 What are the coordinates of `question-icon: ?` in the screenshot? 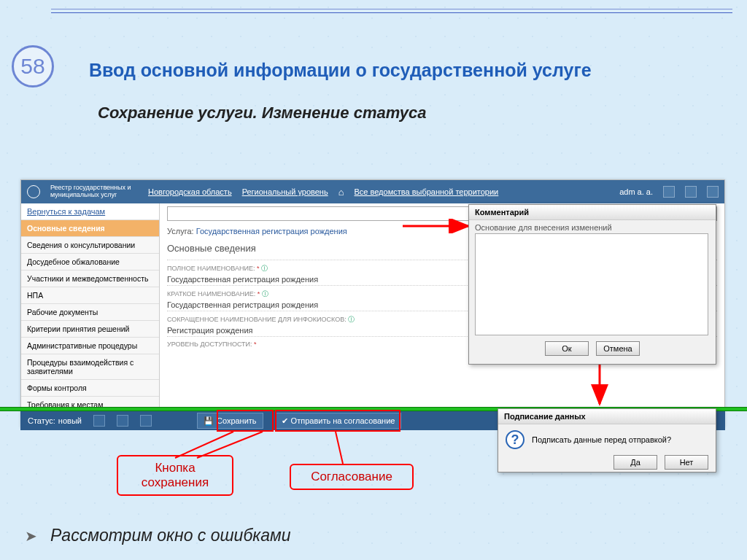 It's located at (515, 440).